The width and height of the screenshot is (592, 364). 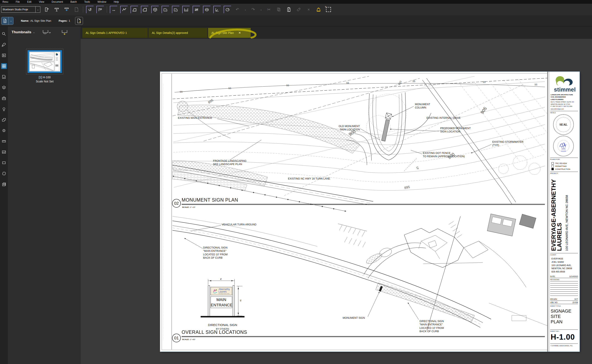 What do you see at coordinates (47, 33) in the screenshot?
I see `page-options-icon` at bounding box center [47, 33].